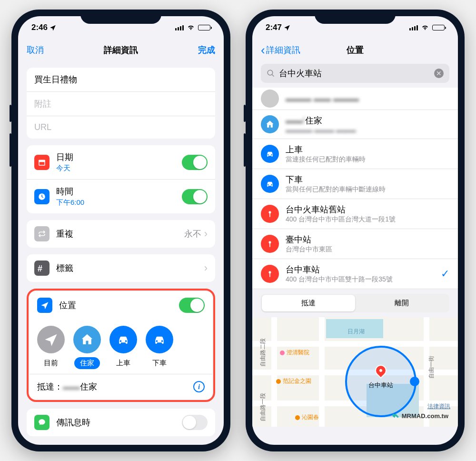  I want to click on repeat-icon, so click(42, 234).